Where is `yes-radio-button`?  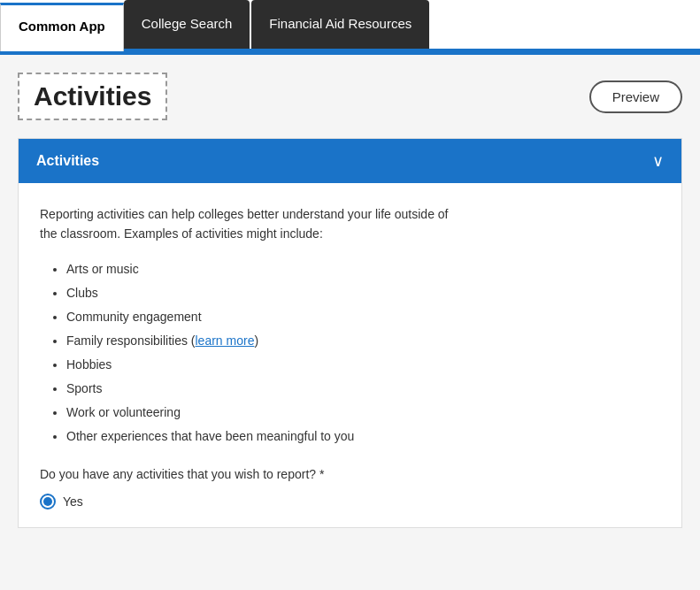
yes-radio-button is located at coordinates (48, 502).